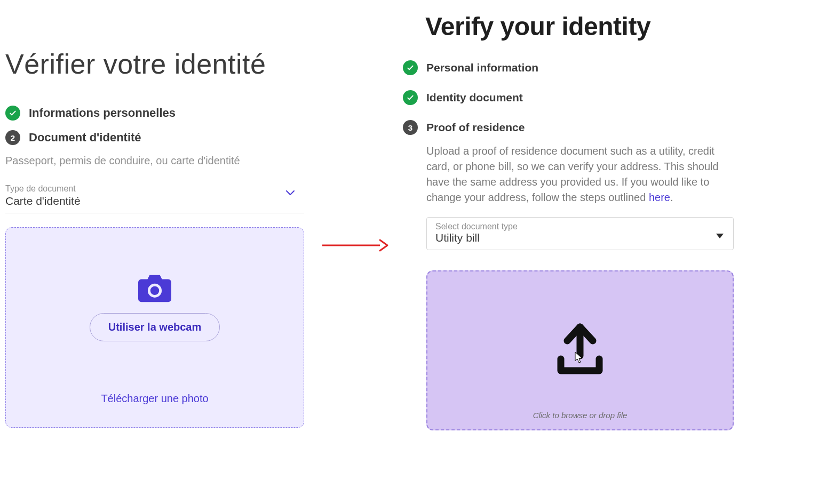 Image resolution: width=818 pixels, height=504 pixels. Describe the element at coordinates (290, 193) in the screenshot. I see `chevron-down-icon` at that location.